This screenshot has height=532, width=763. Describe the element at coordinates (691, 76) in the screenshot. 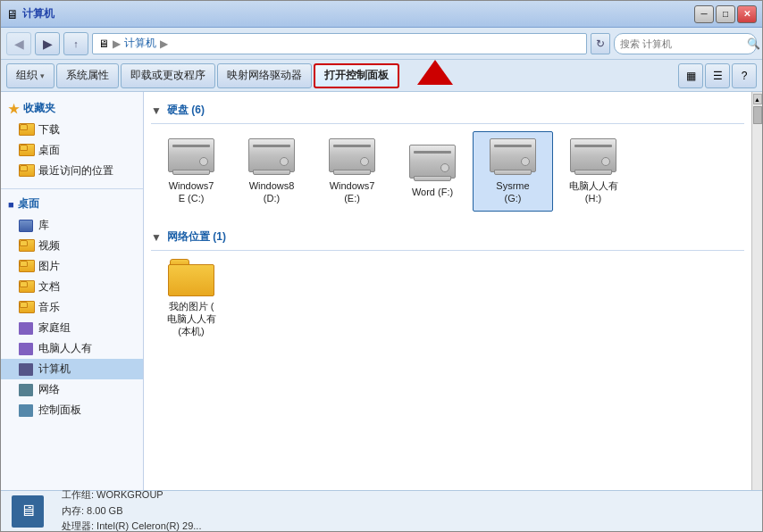

I see `view-options-button: ▦` at that location.